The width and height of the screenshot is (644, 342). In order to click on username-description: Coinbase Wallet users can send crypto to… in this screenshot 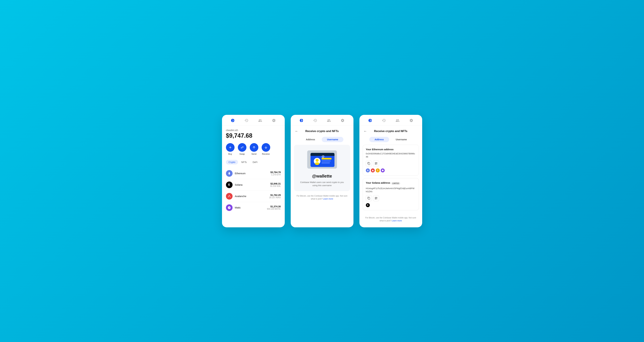, I will do `click(322, 184)`.